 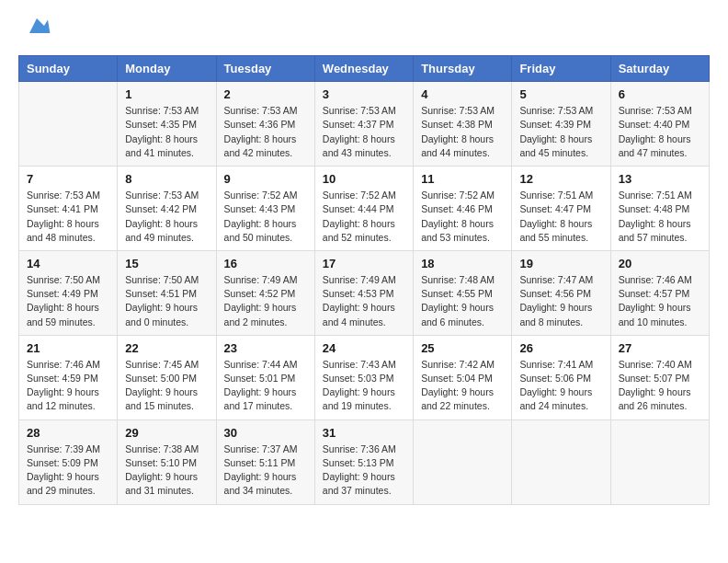 I want to click on calendar-cell: 26Sunrise: 7:41 AMSunset: 5:06 PMDayligh…, so click(x=561, y=377).